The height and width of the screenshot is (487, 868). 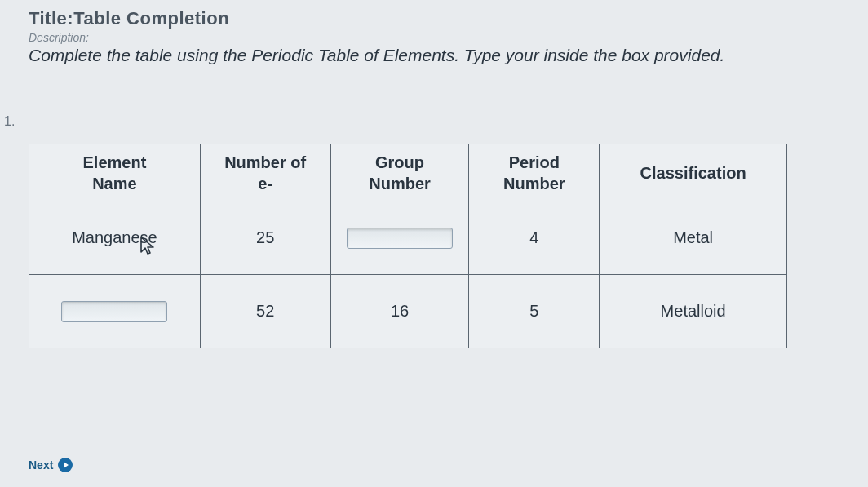 What do you see at coordinates (400, 238) in the screenshot?
I see `cell-group` at bounding box center [400, 238].